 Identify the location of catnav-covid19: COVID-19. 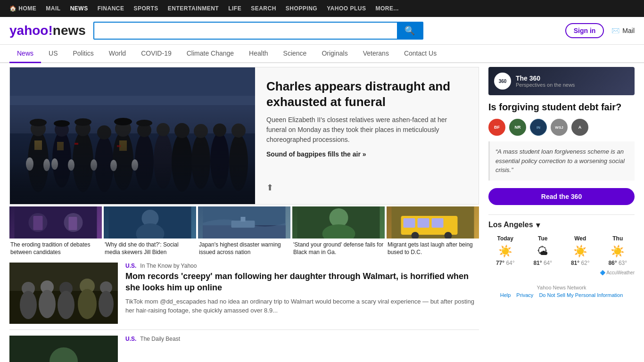
(157, 54).